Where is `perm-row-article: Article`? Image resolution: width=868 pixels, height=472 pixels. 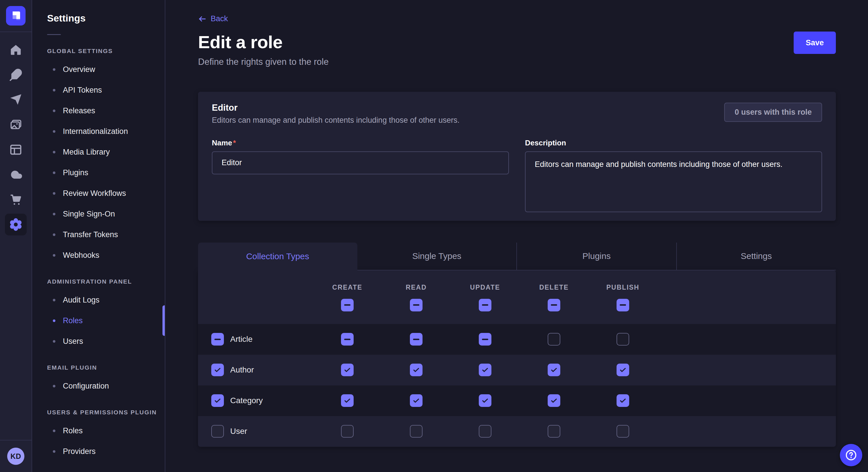 perm-row-article: Article is located at coordinates (517, 339).